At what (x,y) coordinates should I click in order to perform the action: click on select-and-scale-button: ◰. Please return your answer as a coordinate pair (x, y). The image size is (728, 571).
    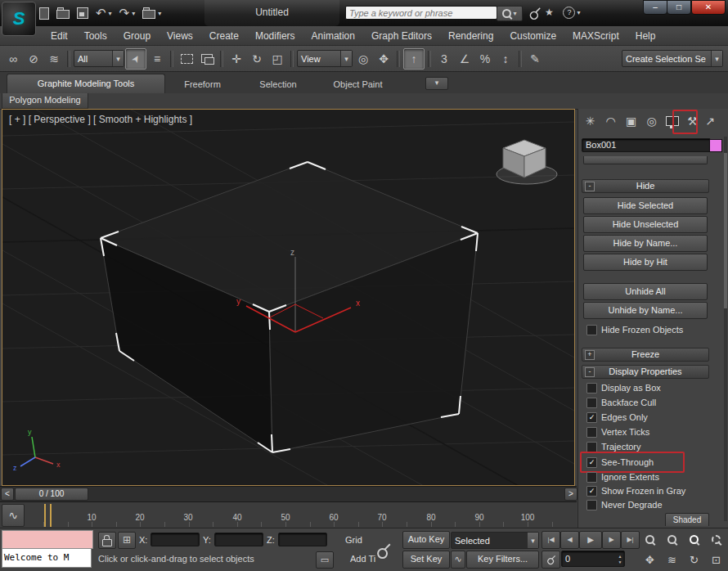
    Looking at the image, I should click on (277, 59).